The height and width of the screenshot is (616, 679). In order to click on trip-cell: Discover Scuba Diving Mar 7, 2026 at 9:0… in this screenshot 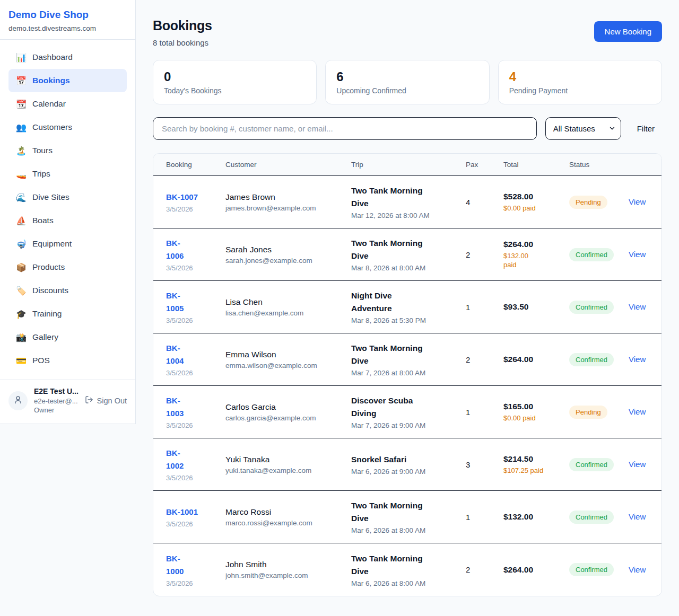, I will do `click(408, 412)`.